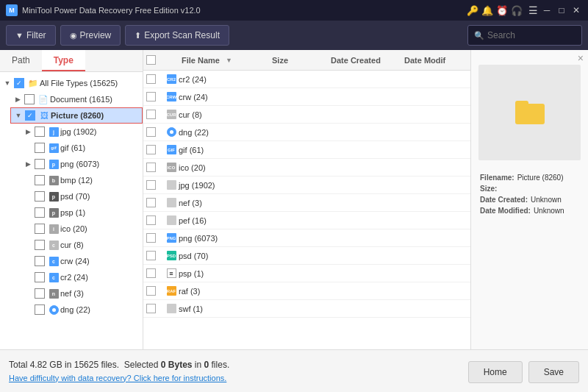  What do you see at coordinates (82, 164) in the screenshot?
I see `tree-item-png: ▶ p png (6073)` at bounding box center [82, 164].